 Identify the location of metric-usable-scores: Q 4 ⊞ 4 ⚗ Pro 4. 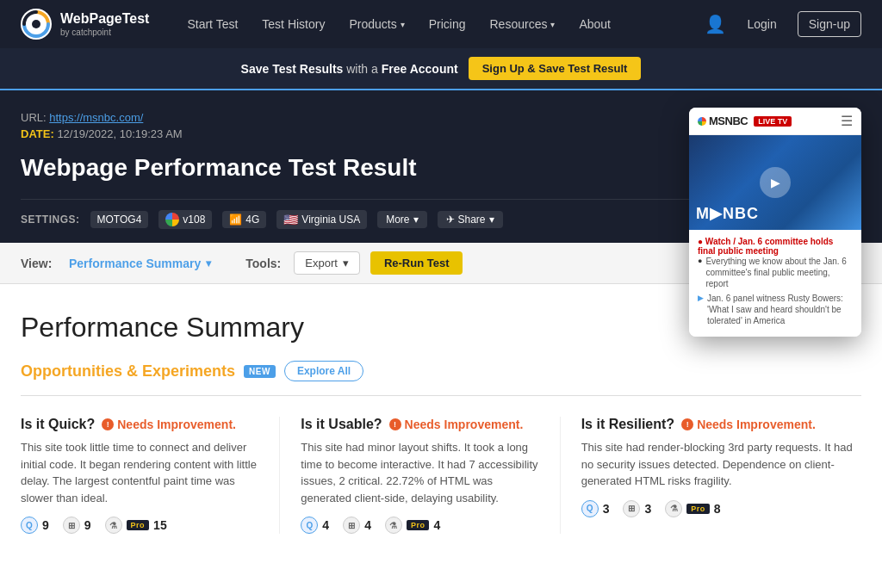
(419, 525).